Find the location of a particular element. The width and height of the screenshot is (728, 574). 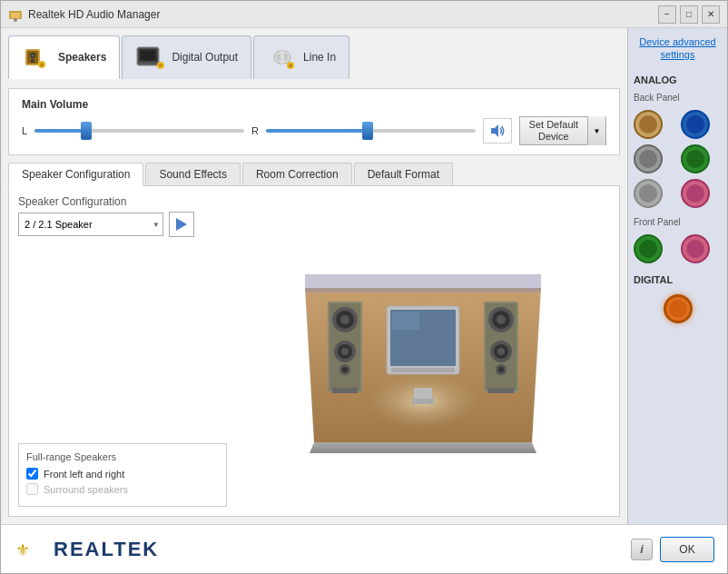

tab-digital-label: Digital Output is located at coordinates (205, 57).